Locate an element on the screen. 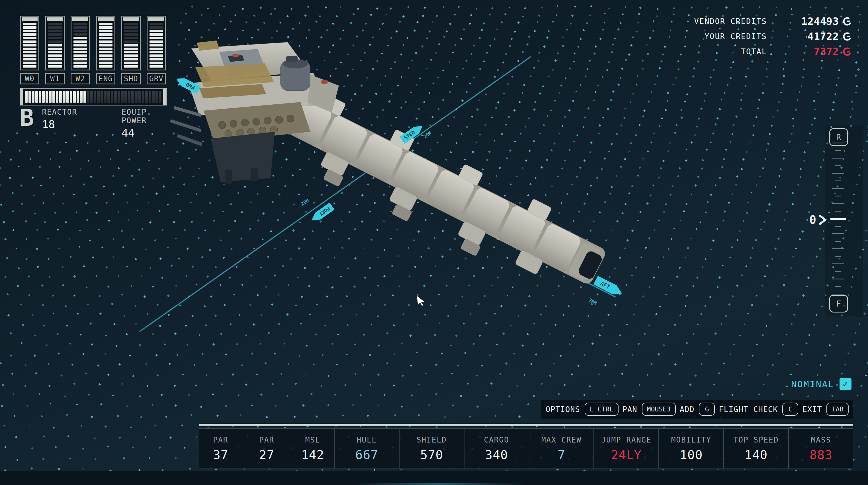 This screenshot has width=868, height=485. stat-shield: SHIELD 570 is located at coordinates (431, 449).